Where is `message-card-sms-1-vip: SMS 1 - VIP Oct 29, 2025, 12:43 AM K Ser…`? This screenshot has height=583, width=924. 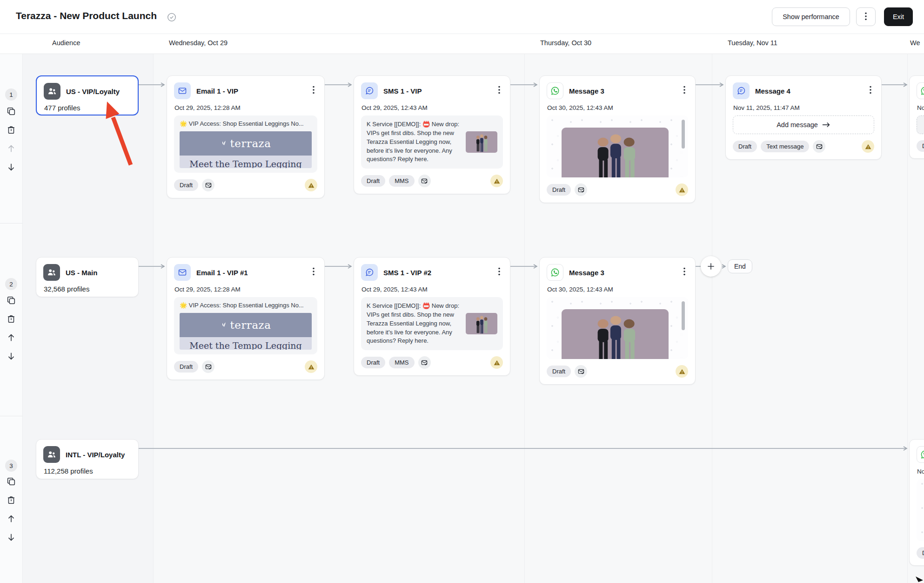
message-card-sms-1-vip: SMS 1 - VIP Oct 29, 2025, 12:43 AM K Ser… is located at coordinates (432, 135).